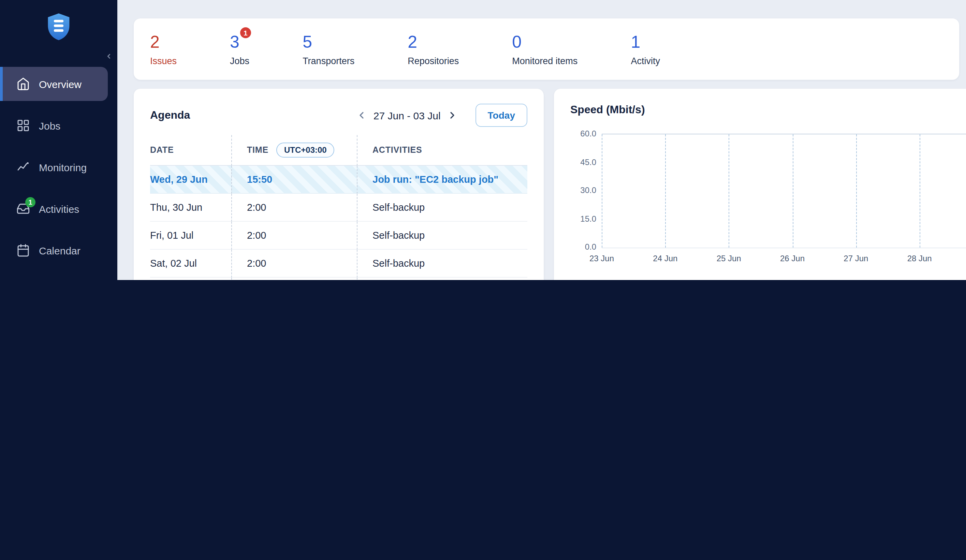 The image size is (966, 560). What do you see at coordinates (59, 140) in the screenshot?
I see `sidebar: Overview Jobs Monitoring 1 Activities` at bounding box center [59, 140].